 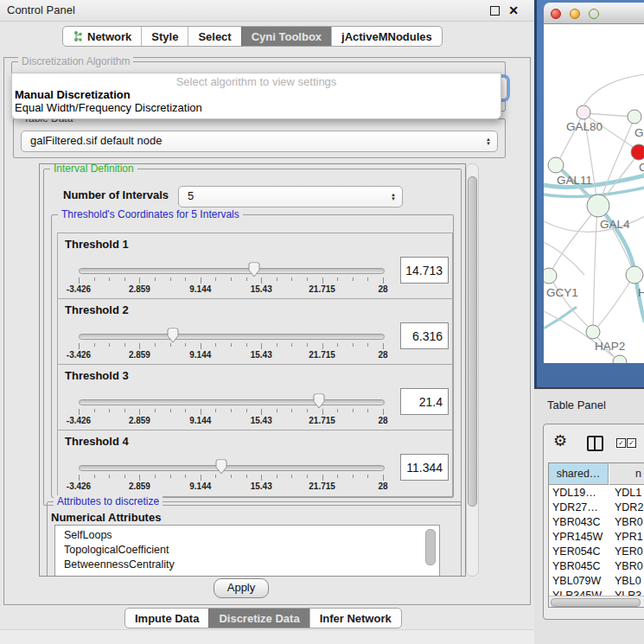 I want to click on table-row: YDR27…YDR2, so click(x=596, y=508).